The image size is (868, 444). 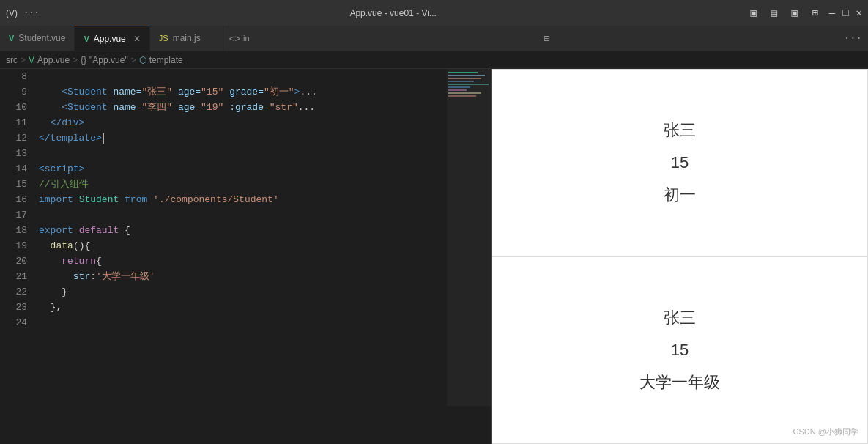 What do you see at coordinates (243, 169) in the screenshot?
I see `code-line-14: <script>` at bounding box center [243, 169].